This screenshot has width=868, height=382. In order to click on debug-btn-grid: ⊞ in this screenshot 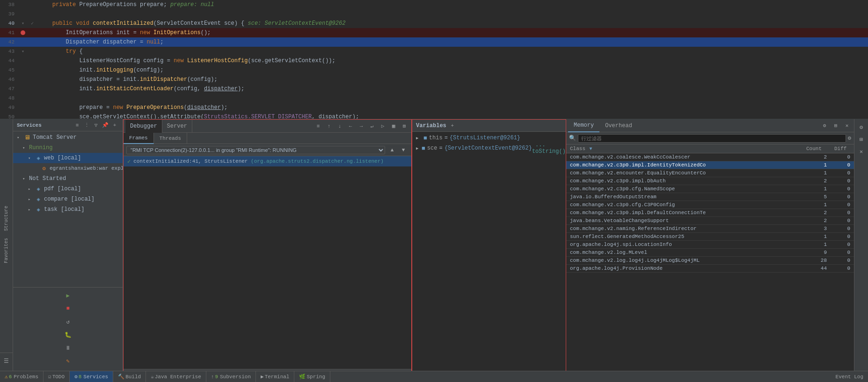, I will do `click(404, 126)`.